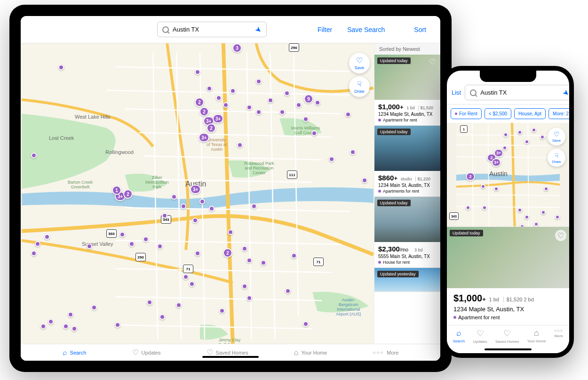  What do you see at coordinates (498, 114) in the screenshot?
I see `chip-price: < $2,500` at bounding box center [498, 114].